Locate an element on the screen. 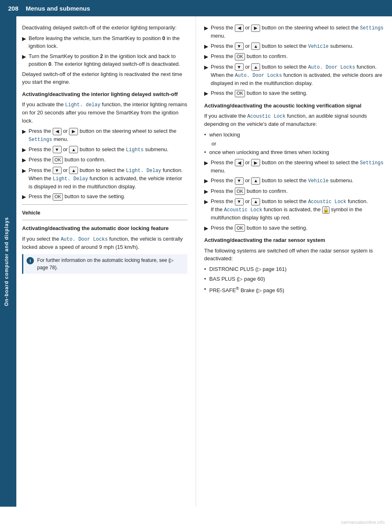  intro-para1: Deactivating delayed switch-off of the e… is located at coordinates (105, 28).